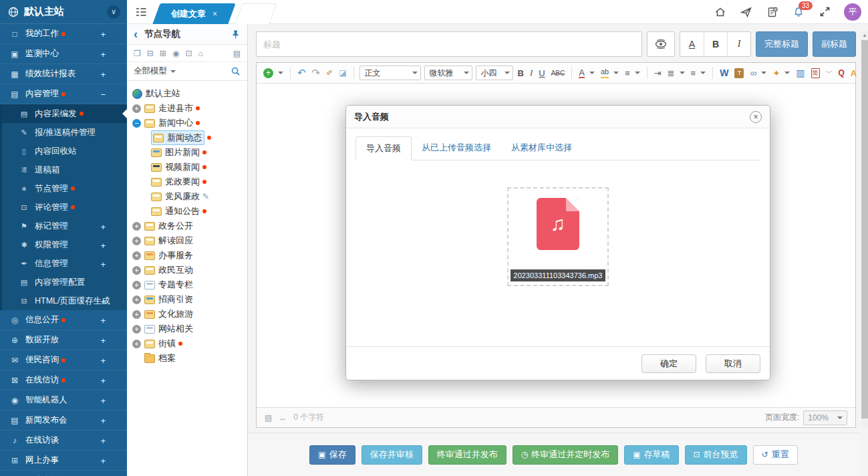 This screenshot has height=476, width=868. Describe the element at coordinates (63, 441) in the screenshot. I see `sidebar-item-online-interview: ♪在线访谈+` at that location.